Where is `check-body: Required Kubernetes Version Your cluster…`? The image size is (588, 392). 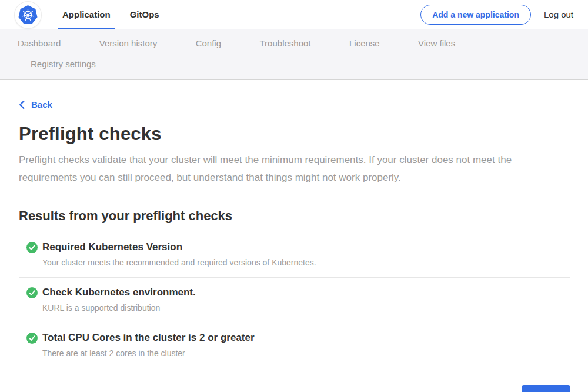
check-body: Required Kubernetes Version Your cluster… is located at coordinates (179, 254).